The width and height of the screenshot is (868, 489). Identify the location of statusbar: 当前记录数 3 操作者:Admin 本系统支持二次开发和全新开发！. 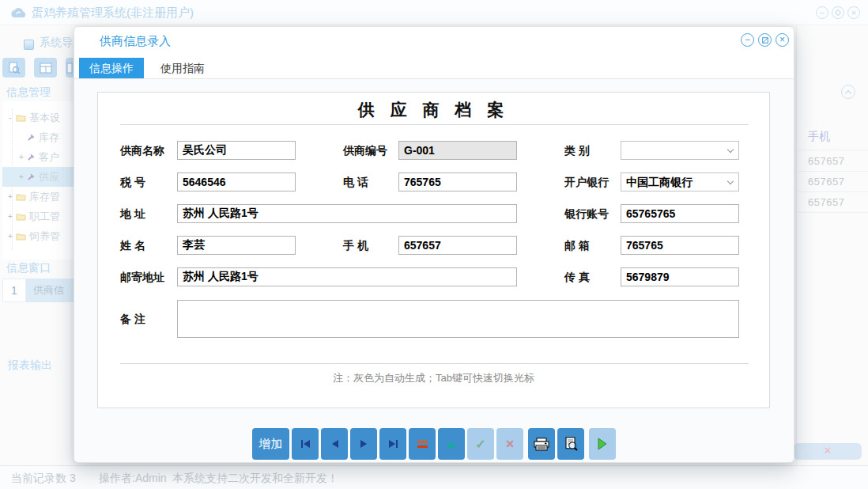
(434, 477).